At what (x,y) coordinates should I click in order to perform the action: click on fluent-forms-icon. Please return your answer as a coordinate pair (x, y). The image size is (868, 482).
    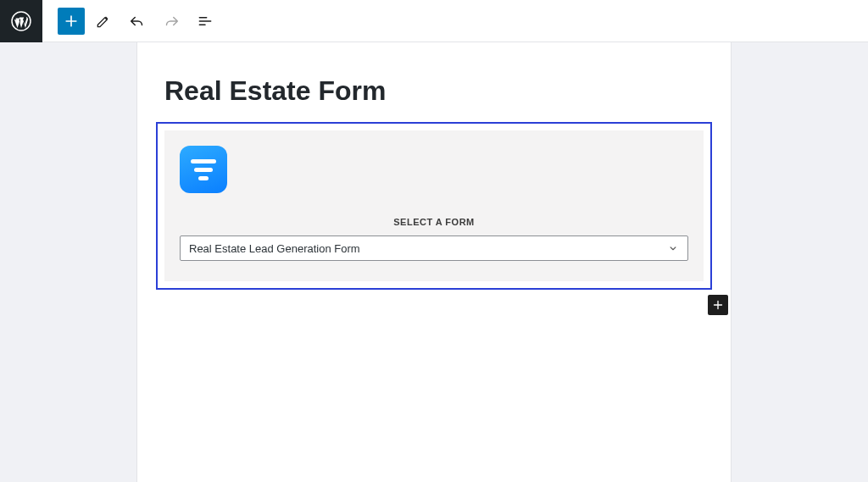
    Looking at the image, I should click on (203, 169).